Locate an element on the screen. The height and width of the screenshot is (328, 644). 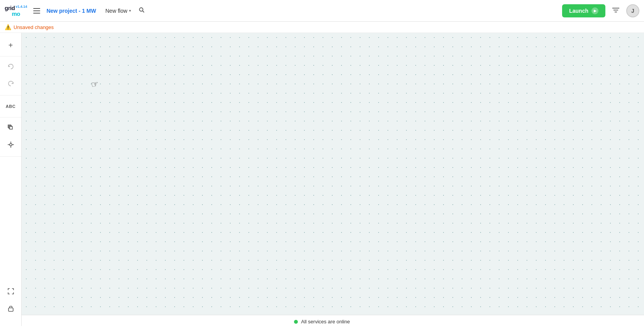
warning-icon: ⚠️ is located at coordinates (8, 27).